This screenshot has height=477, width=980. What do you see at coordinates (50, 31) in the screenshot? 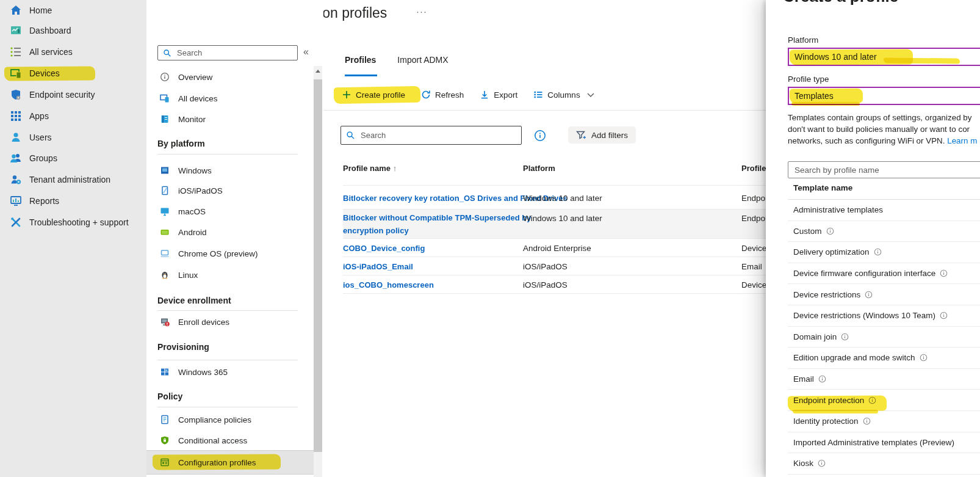
I see `nav-label: Dashboard` at bounding box center [50, 31].